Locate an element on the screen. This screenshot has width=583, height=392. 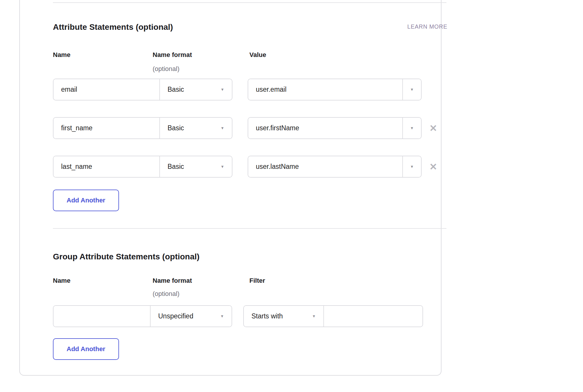
learn-more-link: LEARN MORE is located at coordinates (423, 27).